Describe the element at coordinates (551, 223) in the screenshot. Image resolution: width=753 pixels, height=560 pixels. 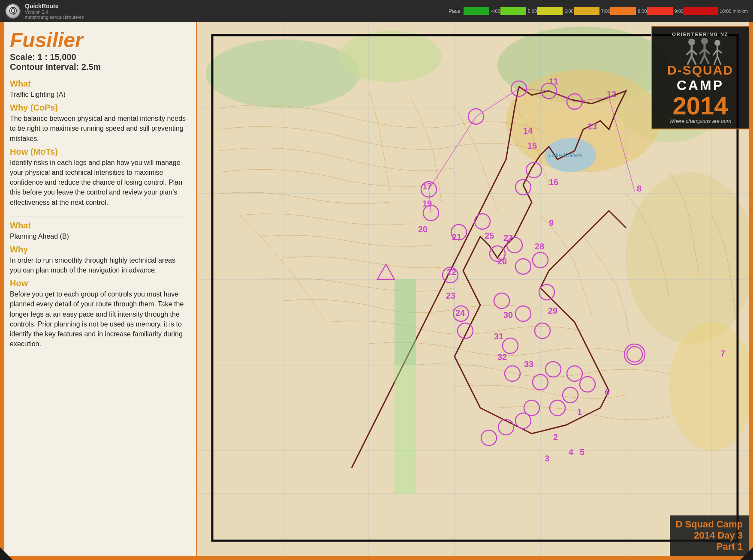
I see `svg-text: 9` at that location.